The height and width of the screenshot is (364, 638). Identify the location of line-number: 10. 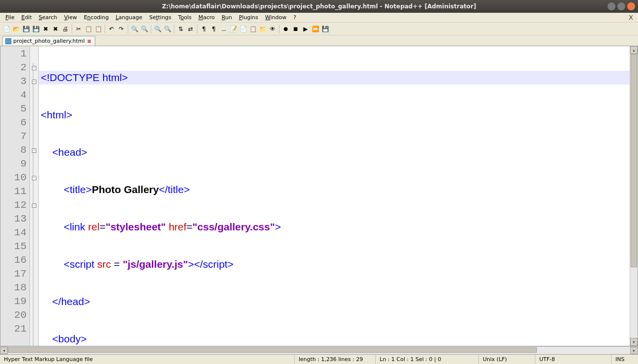
(15, 178).